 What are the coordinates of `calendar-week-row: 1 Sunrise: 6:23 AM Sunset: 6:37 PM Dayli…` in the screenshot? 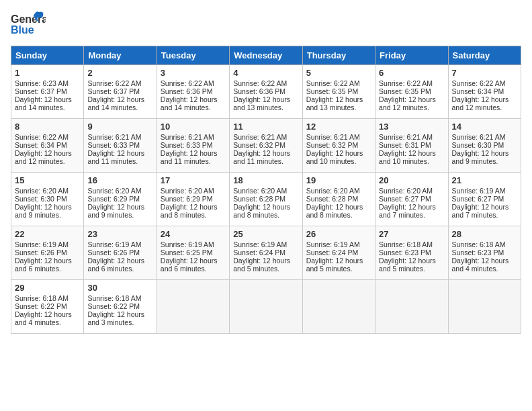 It's located at (266, 92).